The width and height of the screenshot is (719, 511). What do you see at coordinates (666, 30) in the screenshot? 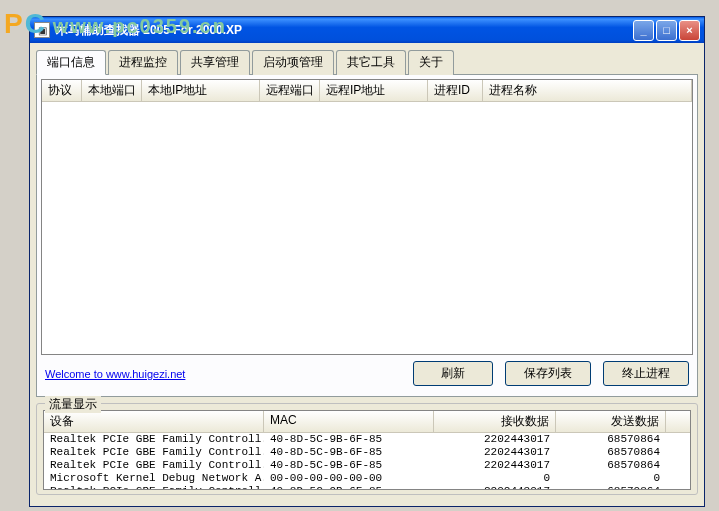
I see `maximize-button: □` at bounding box center [666, 30].